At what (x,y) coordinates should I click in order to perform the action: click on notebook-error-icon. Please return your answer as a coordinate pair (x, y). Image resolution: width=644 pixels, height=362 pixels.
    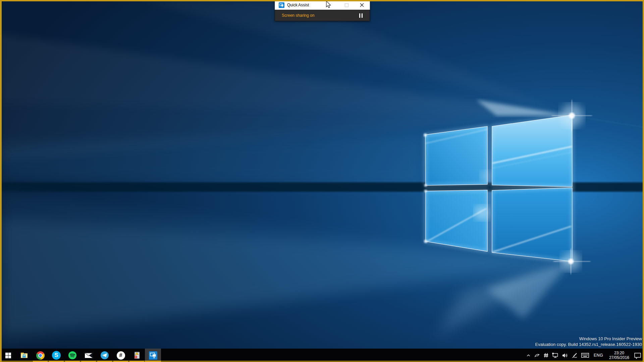
    Looking at the image, I should click on (137, 355).